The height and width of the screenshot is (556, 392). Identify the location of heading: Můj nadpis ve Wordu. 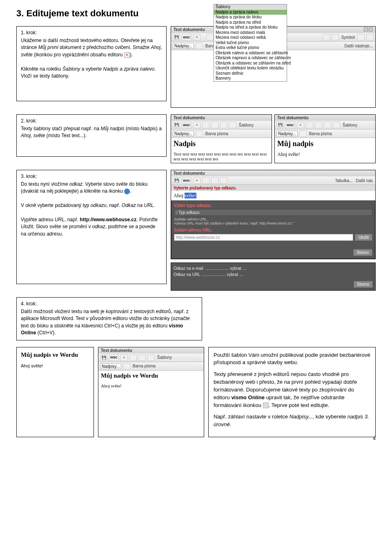
(151, 376).